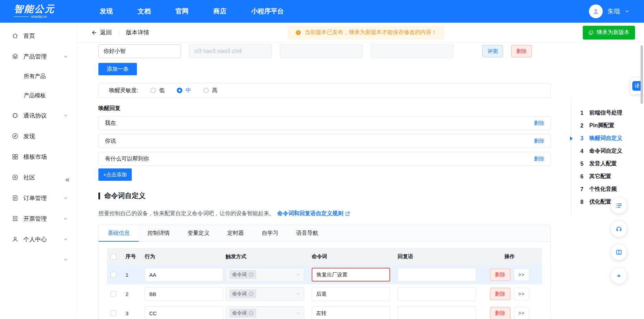 The image size is (644, 319). I want to click on products-icon, so click(15, 56).